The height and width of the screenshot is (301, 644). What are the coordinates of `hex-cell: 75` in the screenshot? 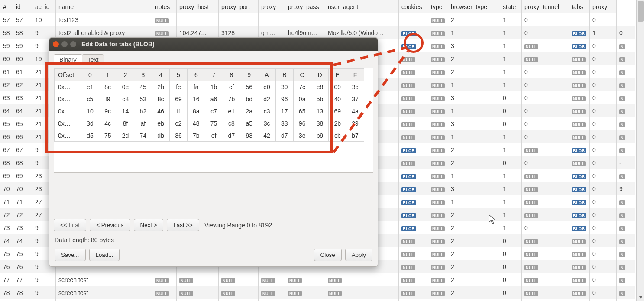 It's located at (214, 123).